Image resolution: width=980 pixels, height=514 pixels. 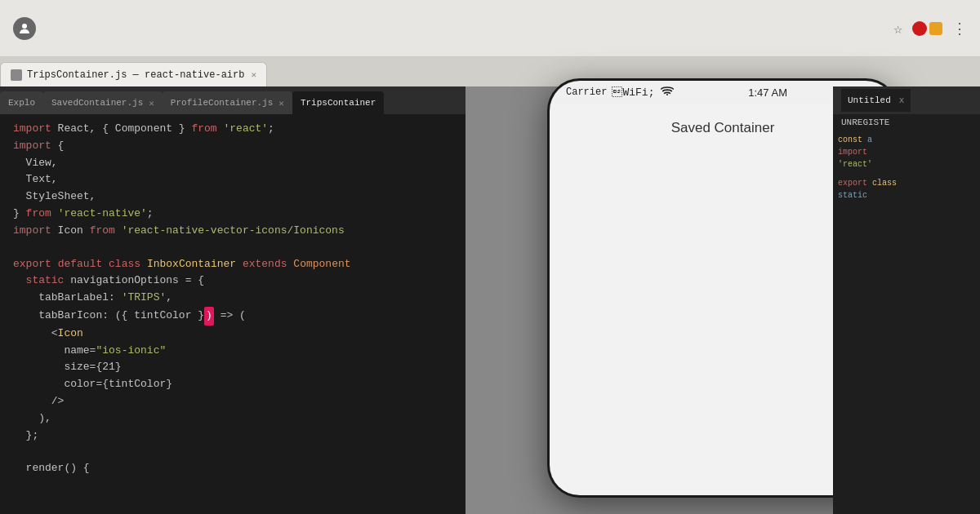 What do you see at coordinates (928, 29) in the screenshot?
I see `opera-icon` at bounding box center [928, 29].